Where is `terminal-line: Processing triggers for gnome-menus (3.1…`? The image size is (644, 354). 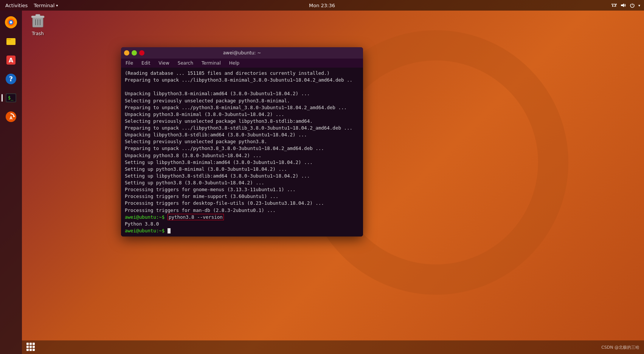 terminal-line: Processing triggers for gnome-menus (3.1… is located at coordinates (242, 190).